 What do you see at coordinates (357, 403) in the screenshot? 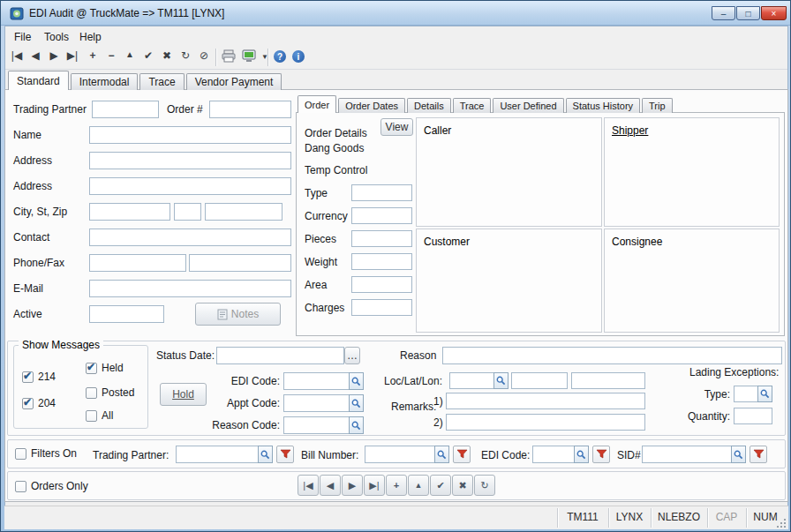
I see `appt-code-lookup-button` at bounding box center [357, 403].